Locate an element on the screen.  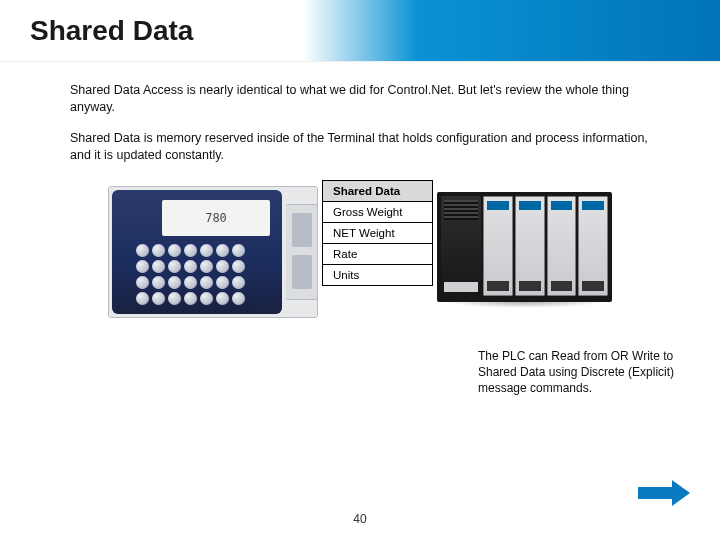
table-row: NET Weight is located at coordinates (378, 232).